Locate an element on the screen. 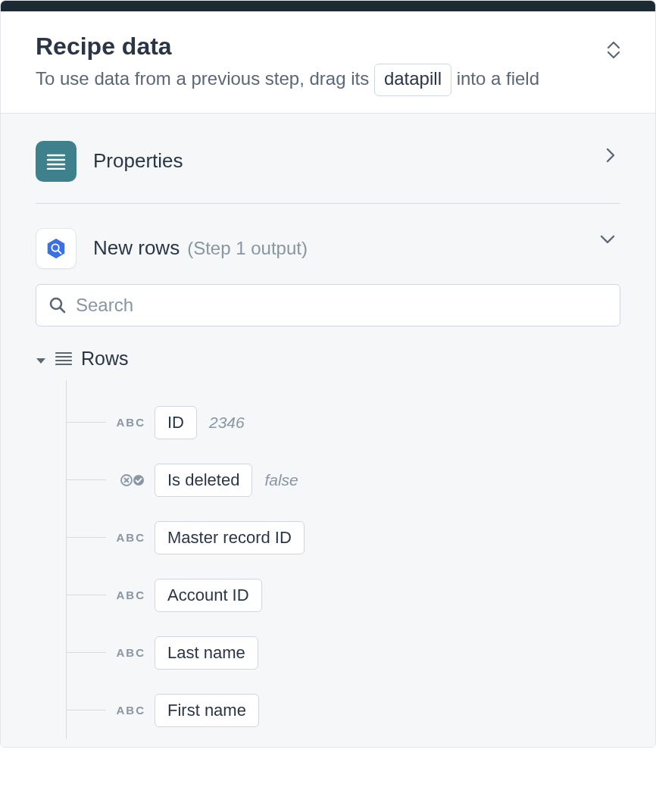  chevron-right-icon is located at coordinates (611, 157).